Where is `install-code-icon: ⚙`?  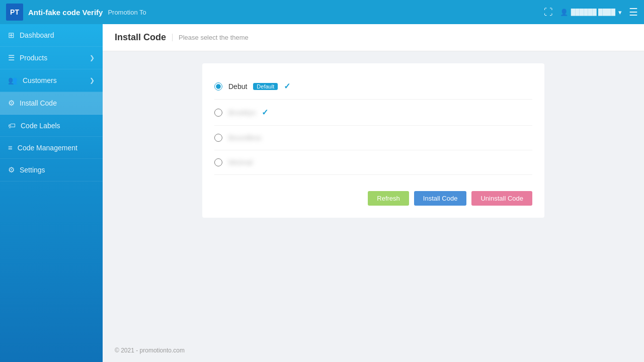 install-code-icon: ⚙ is located at coordinates (11, 103).